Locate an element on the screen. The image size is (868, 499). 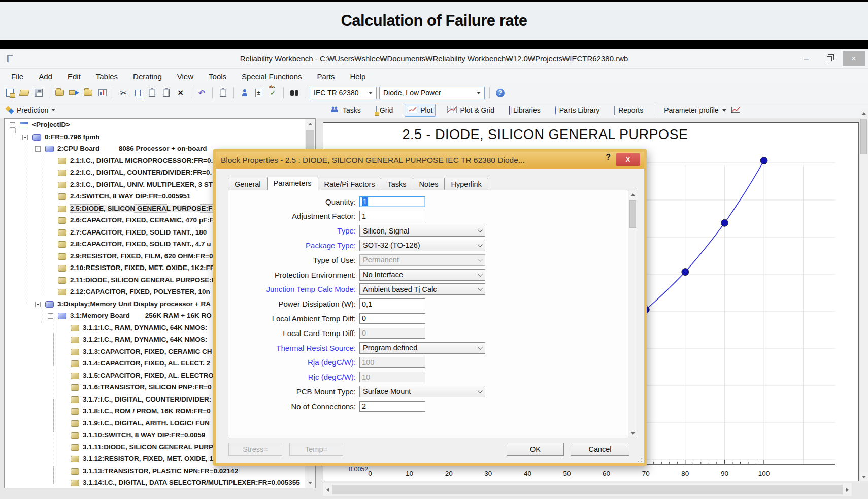
view-button-parts-library: Parts Library is located at coordinates (578, 110).